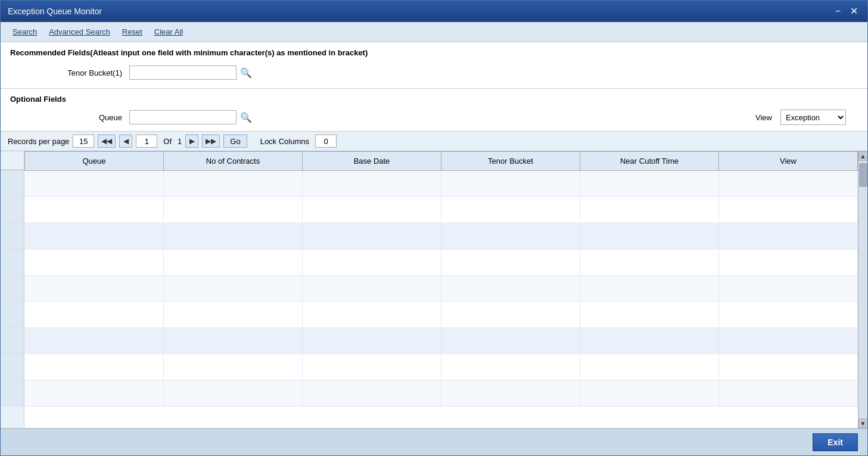  What do you see at coordinates (764, 118) in the screenshot?
I see `view-label: View` at bounding box center [764, 118].